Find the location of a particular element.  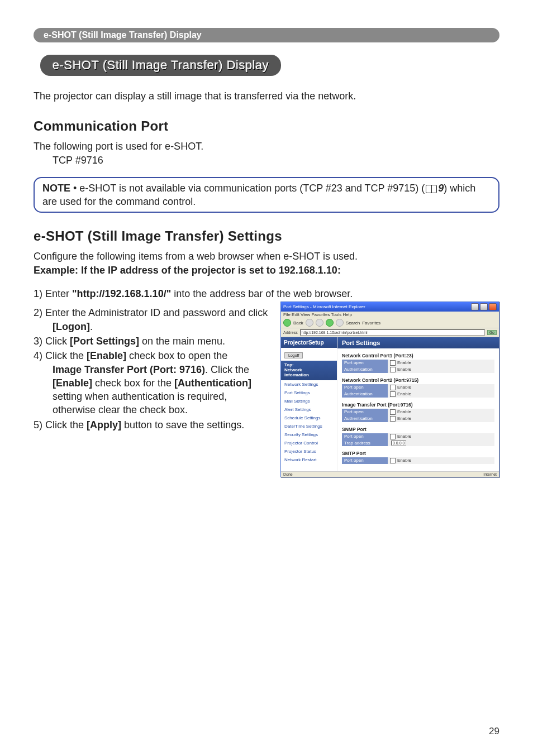

address-label: Address is located at coordinates (291, 333).